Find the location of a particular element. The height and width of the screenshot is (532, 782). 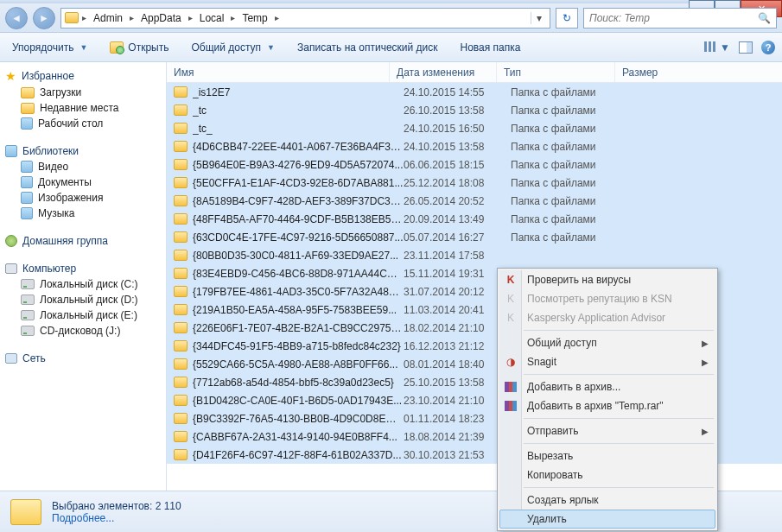

chevron-down-icon: ▼ is located at coordinates (271, 48).